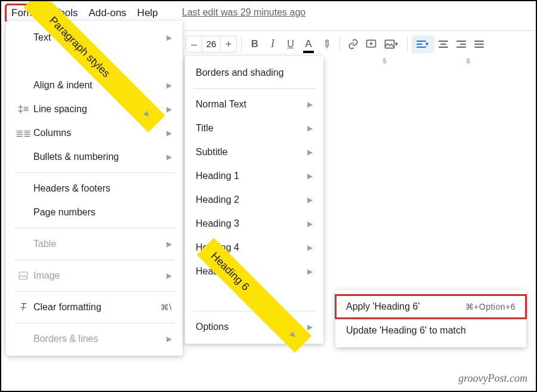  Describe the element at coordinates (94, 276) in the screenshot. I see `menu-item-image: Image▶` at that location.